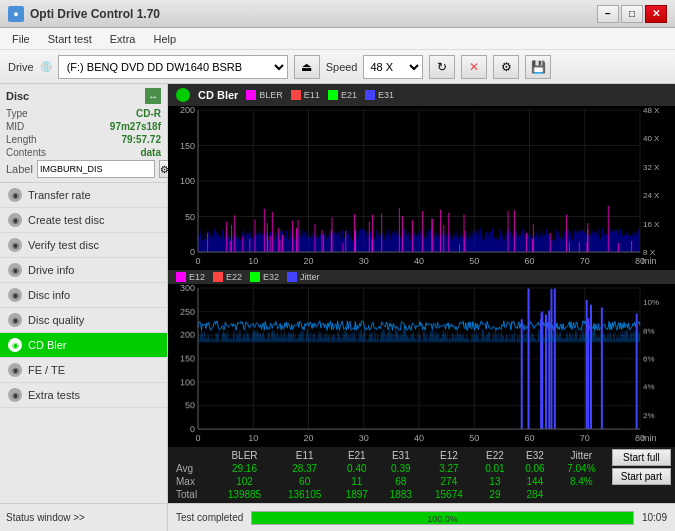 This screenshot has height=531, width=675. I want to click on status-window-label: Status window >>, so click(46, 518).